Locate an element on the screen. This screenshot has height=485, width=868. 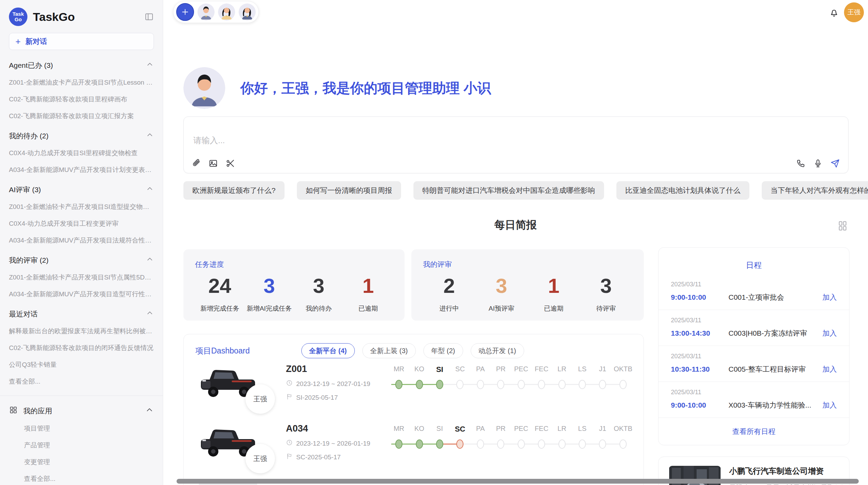
milestone-dot-SI is located at coordinates (439, 384).